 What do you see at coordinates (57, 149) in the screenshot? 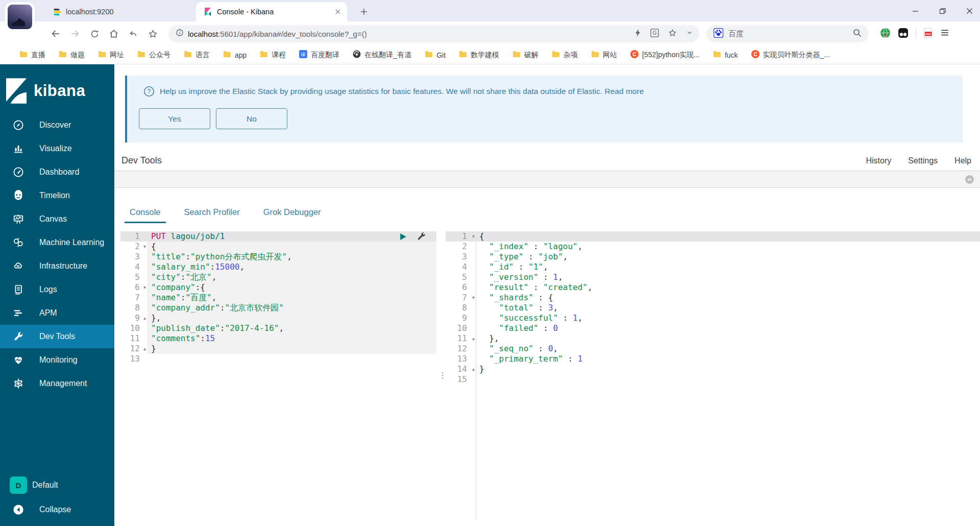
I see `sidebar-item-visualize: Visualize` at bounding box center [57, 149].